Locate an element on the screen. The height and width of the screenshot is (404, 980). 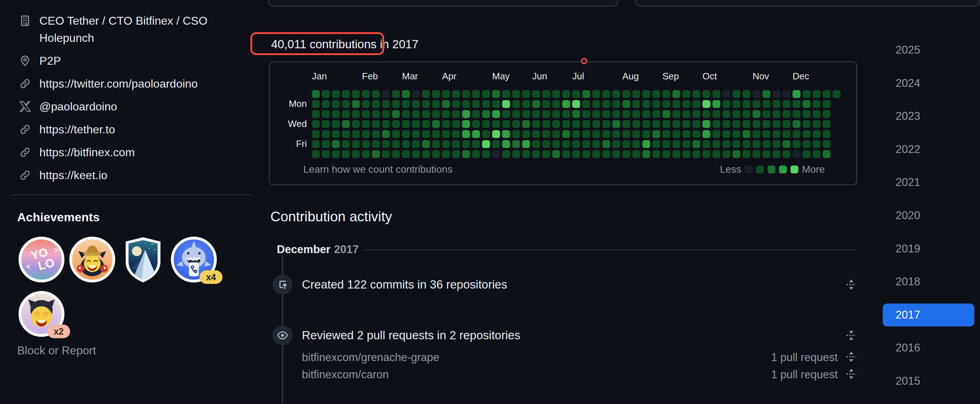
year-item-2025: 2025 is located at coordinates (928, 50).